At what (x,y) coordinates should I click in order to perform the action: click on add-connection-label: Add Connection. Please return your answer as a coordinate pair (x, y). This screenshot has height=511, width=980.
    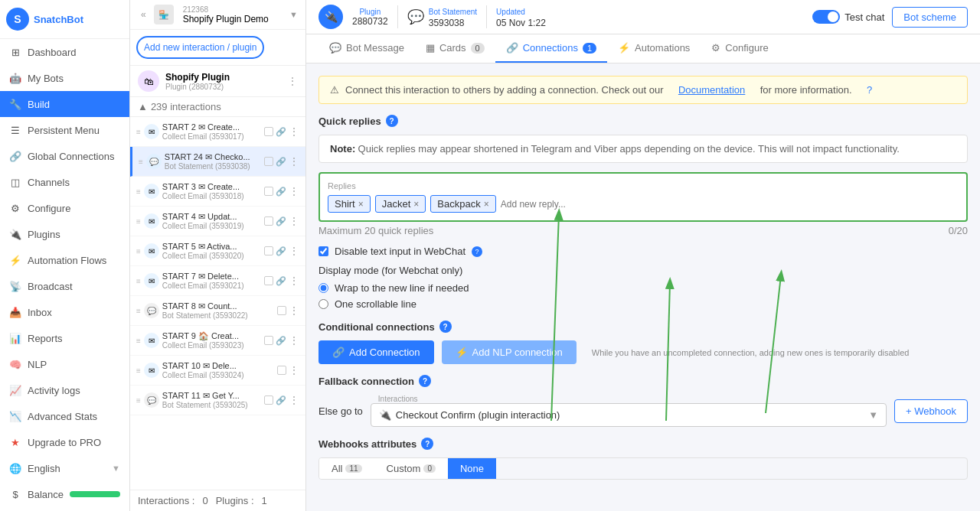
    Looking at the image, I should click on (384, 352).